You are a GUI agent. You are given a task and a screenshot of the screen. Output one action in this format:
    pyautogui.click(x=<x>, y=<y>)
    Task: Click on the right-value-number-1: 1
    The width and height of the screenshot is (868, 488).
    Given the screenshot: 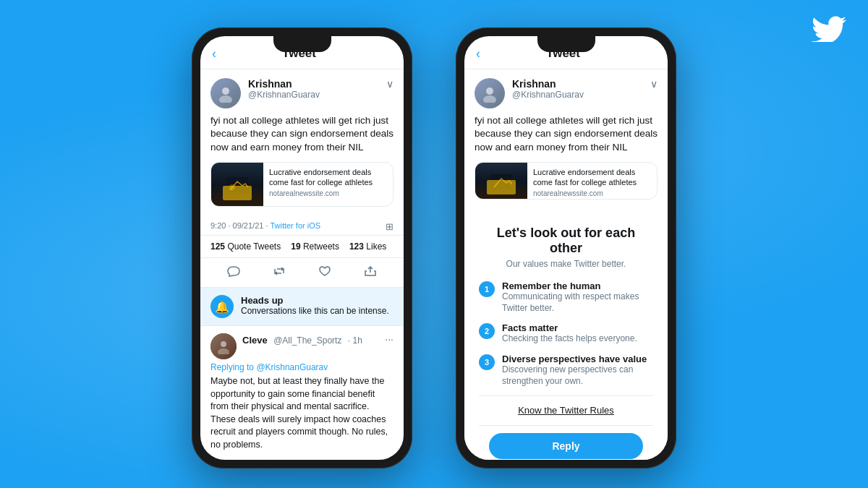 What is the action you would take?
    pyautogui.click(x=487, y=289)
    